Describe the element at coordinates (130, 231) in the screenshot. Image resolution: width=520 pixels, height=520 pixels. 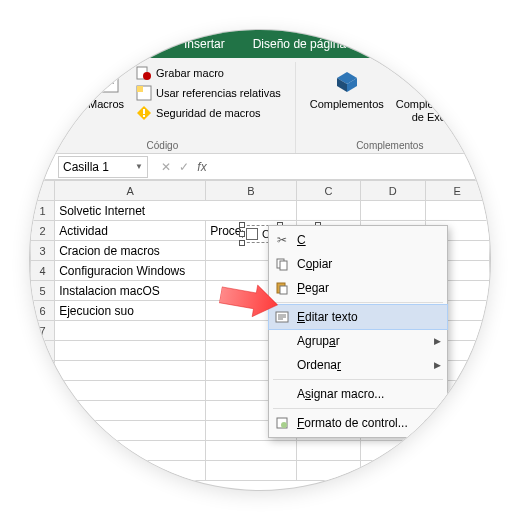
I see `cell: Actividad` at that location.